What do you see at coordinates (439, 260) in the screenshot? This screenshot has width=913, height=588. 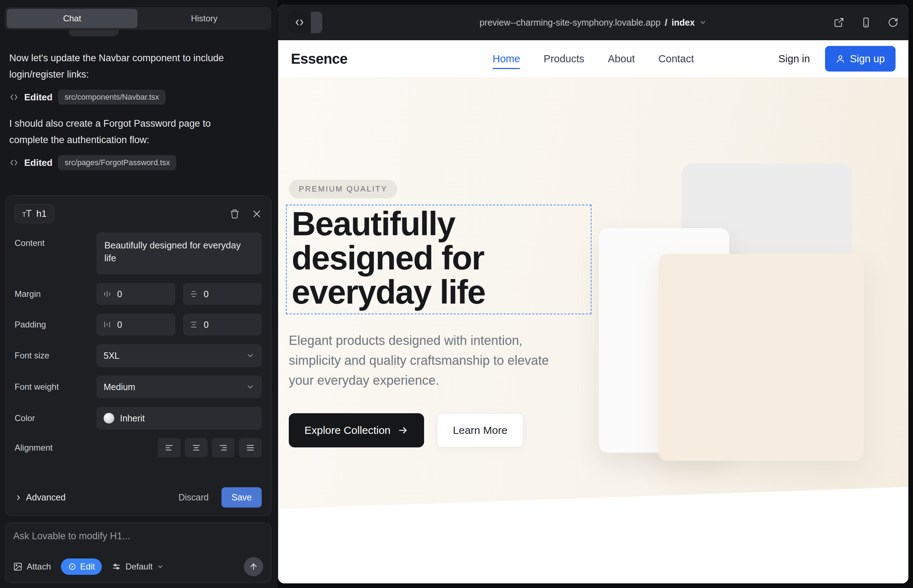 I see `h1-selection-box: Beautifully designed for everyday life` at bounding box center [439, 260].